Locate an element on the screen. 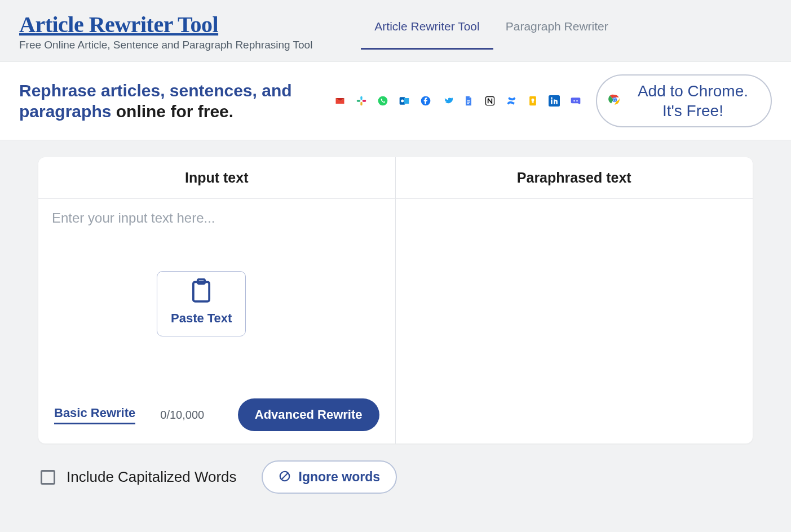 Image resolution: width=791 pixels, height=532 pixels. outlook-icon is located at coordinates (404, 101).